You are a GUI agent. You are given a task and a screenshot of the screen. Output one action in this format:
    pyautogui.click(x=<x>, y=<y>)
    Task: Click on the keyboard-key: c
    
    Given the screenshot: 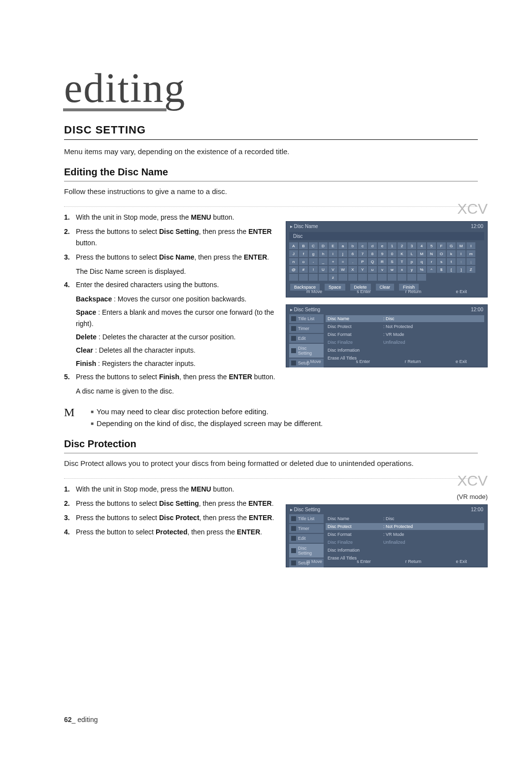 What is the action you would take?
    pyautogui.click(x=363, y=246)
    